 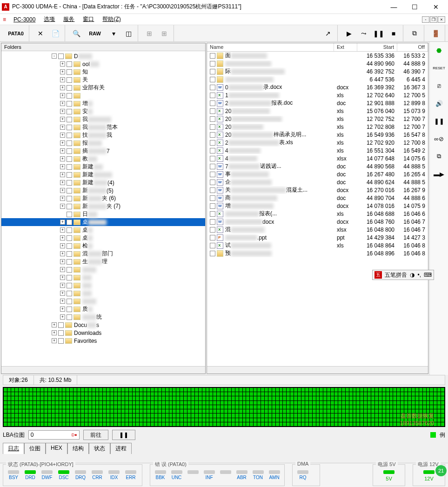 What do you see at coordinates (441, 20) in the screenshot?
I see `mdi-close: ×` at bounding box center [441, 20].